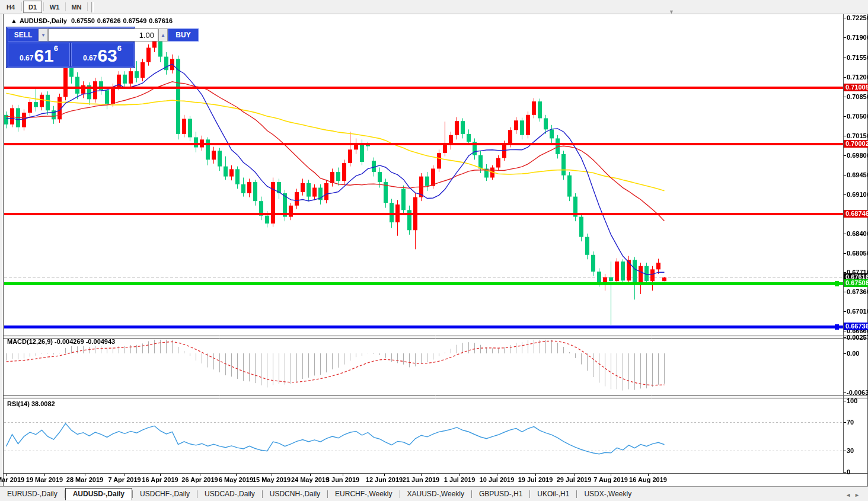  Describe the element at coordinates (55, 7) in the screenshot. I see `timeframe-button-w1: W1` at that location.